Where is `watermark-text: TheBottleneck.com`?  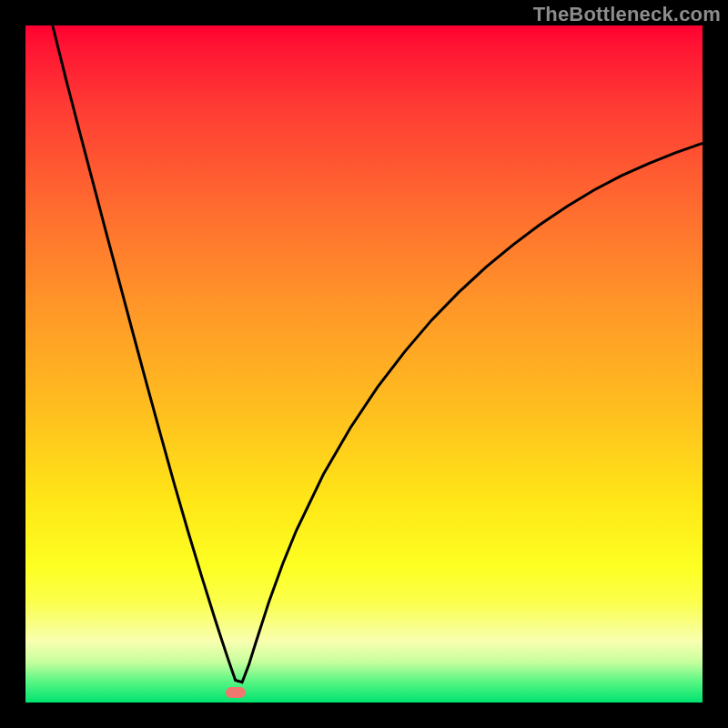 watermark-text: TheBottleneck.com is located at coordinates (627, 15).